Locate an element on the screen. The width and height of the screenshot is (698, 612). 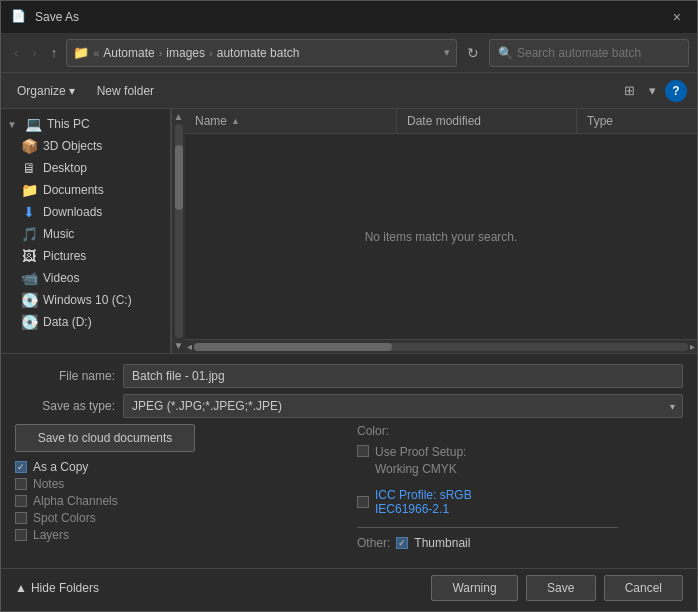
use-proof-setup-checkbox is located at coordinates (363, 451).